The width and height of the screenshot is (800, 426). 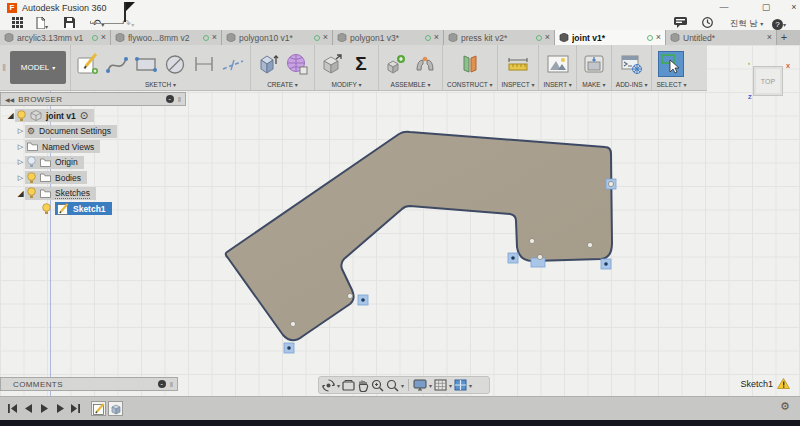 What do you see at coordinates (785, 406) in the screenshot?
I see `timeline-settings-gear-icon: ⚙` at bounding box center [785, 406].